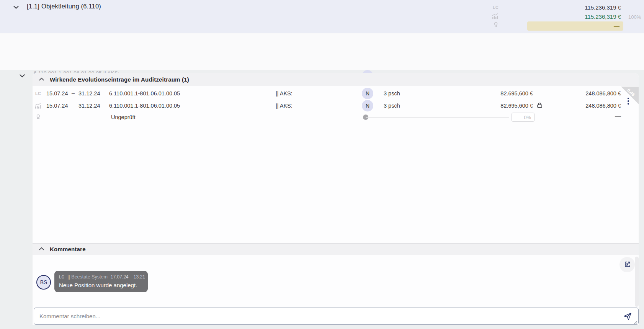 This screenshot has width=644, height=329. Describe the element at coordinates (335, 249) in the screenshot. I see `comments-section-header: Kommentare` at that location.